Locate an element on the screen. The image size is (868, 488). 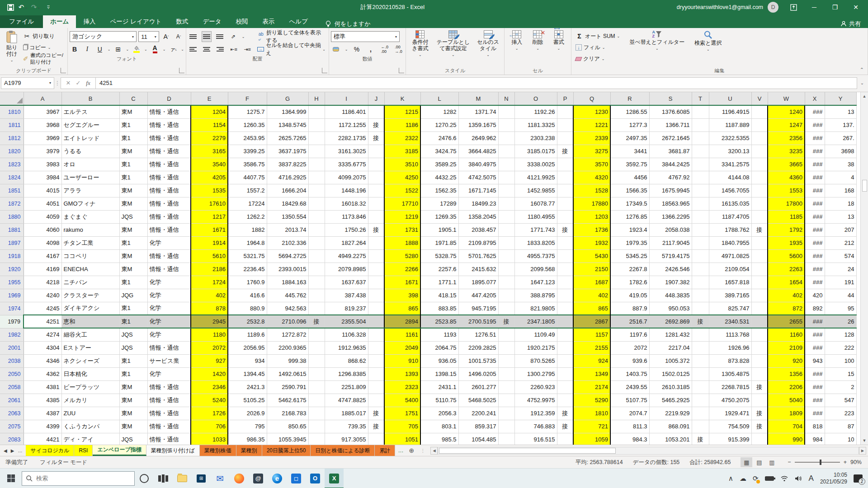
outlook-button: O is located at coordinates (315, 478).